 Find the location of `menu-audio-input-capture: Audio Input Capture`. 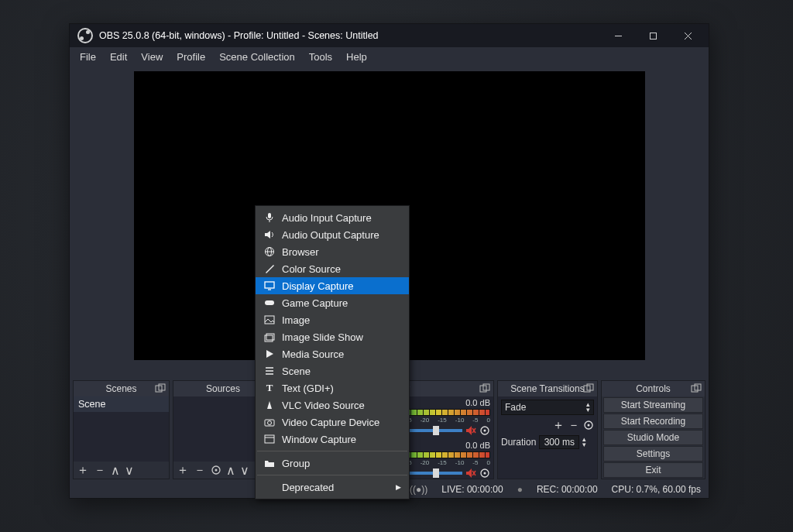

menu-audio-input-capture: Audio Input Capture is located at coordinates (332, 218).